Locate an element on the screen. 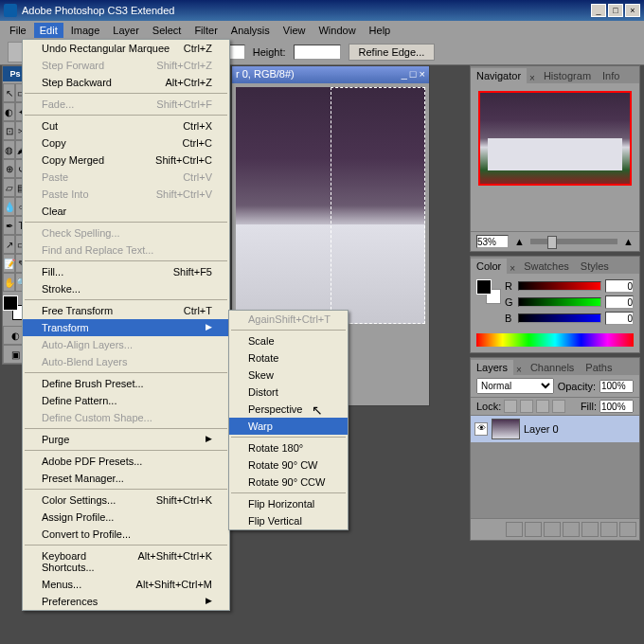 The image size is (644, 644). canvas is located at coordinates (331, 206).